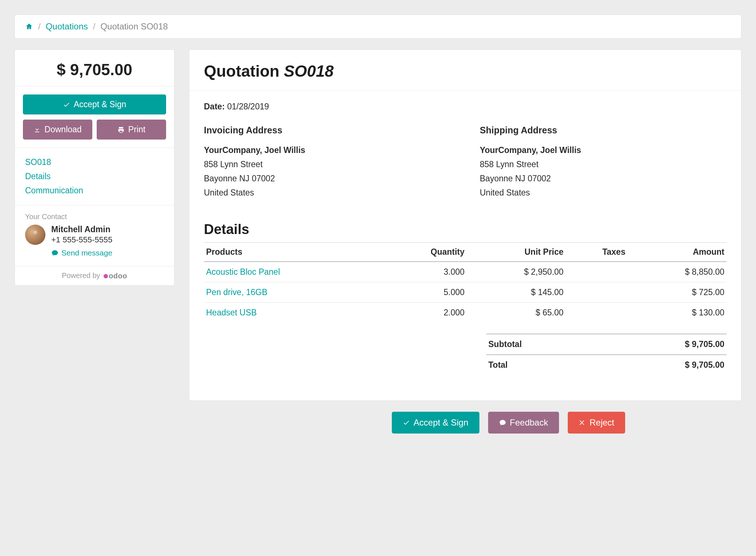 The height and width of the screenshot is (556, 756). I want to click on col-quantity: Quantity, so click(424, 252).